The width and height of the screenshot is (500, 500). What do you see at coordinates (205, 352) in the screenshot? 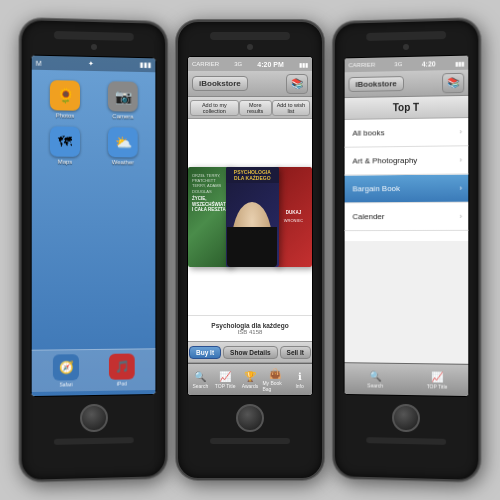
I see `buy-button: Buy It` at bounding box center [205, 352].